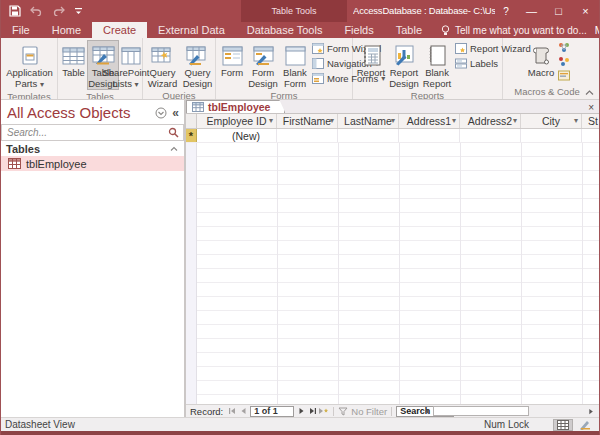  What do you see at coordinates (490, 121) in the screenshot?
I see `column-label: Address2` at bounding box center [490, 121].